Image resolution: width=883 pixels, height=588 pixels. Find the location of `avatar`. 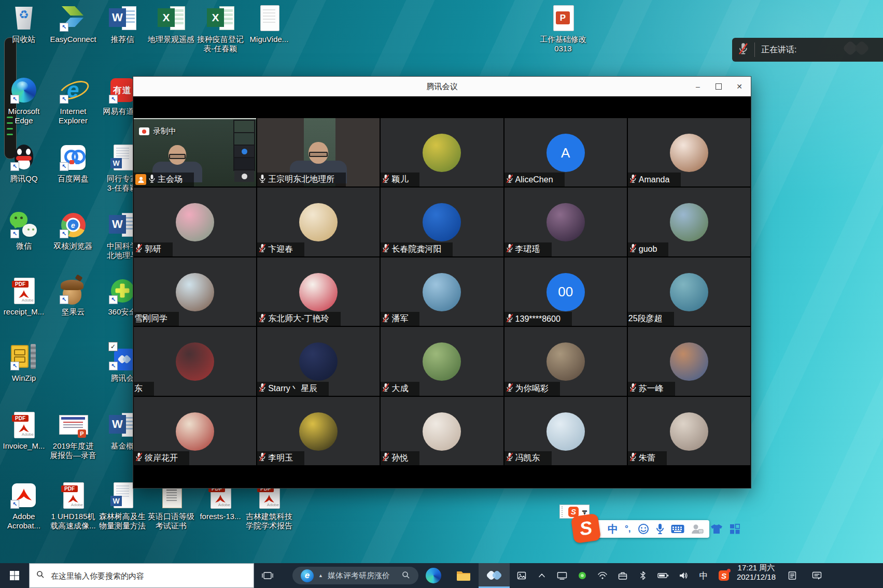

avatar is located at coordinates (566, 432).